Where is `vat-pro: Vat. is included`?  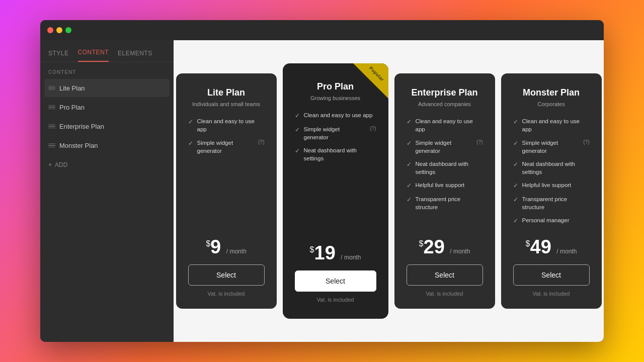
vat-pro: Vat. is included is located at coordinates (336, 300).